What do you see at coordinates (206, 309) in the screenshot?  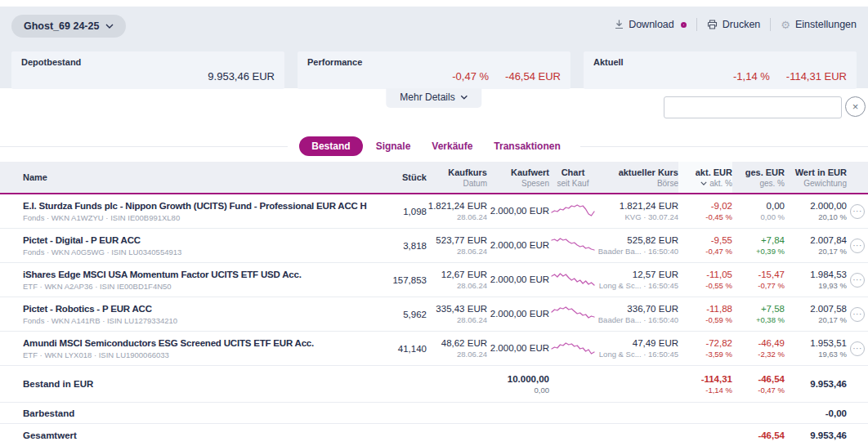 I see `instrument-name: Pictet - Robotics - P EUR ACC` at bounding box center [206, 309].